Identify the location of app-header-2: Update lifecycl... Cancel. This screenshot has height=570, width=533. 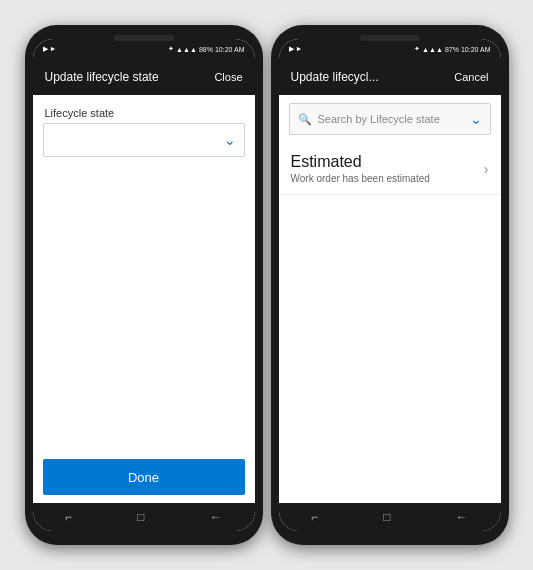
(390, 77).